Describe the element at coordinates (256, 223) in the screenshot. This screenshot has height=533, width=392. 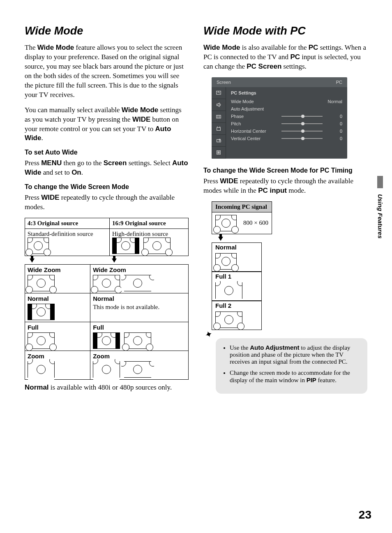
I see `pc-resolution: 800 × 600` at that location.